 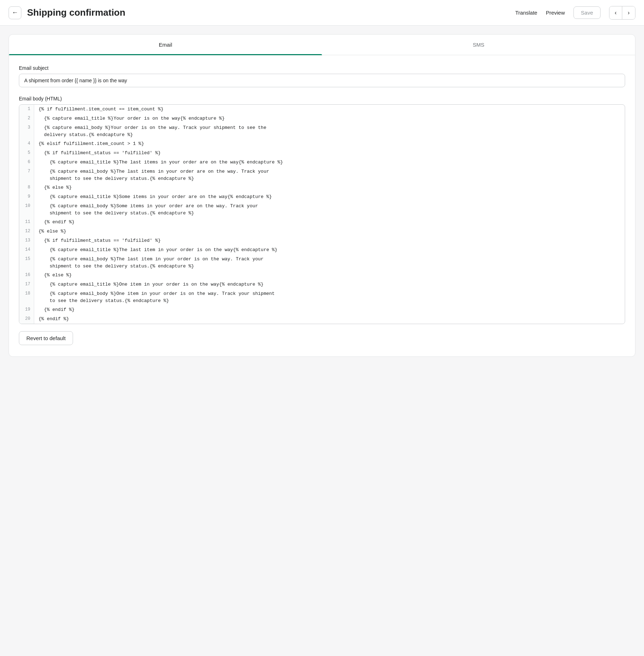 What do you see at coordinates (27, 197) in the screenshot?
I see `line-number: 9` at bounding box center [27, 197].